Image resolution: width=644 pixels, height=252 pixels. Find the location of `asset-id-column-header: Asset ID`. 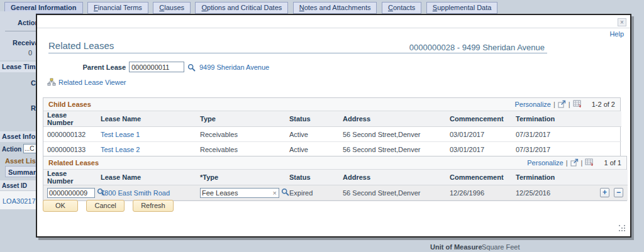

asset-id-column-header: Asset ID is located at coordinates (14, 186).